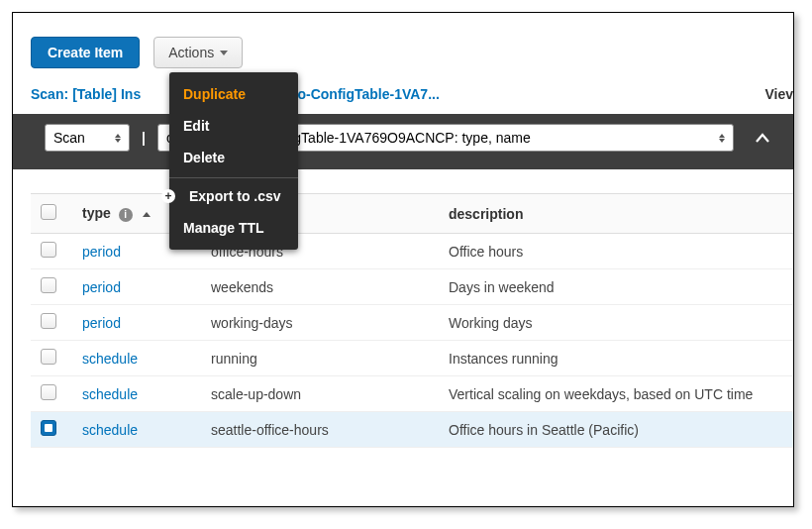 This screenshot has height=529, width=812. What do you see at coordinates (49, 212) in the screenshot?
I see `select-all-checkbox` at bounding box center [49, 212].